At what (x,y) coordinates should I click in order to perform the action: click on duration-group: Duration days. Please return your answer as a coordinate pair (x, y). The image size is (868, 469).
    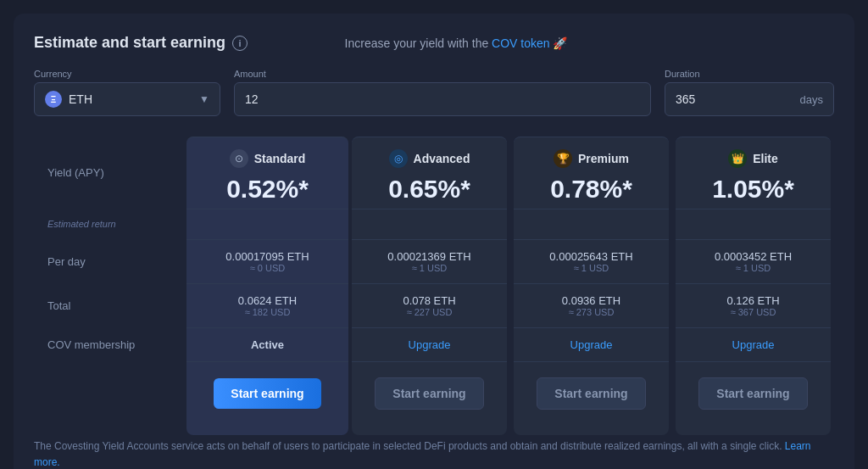
    Looking at the image, I should click on (749, 92).